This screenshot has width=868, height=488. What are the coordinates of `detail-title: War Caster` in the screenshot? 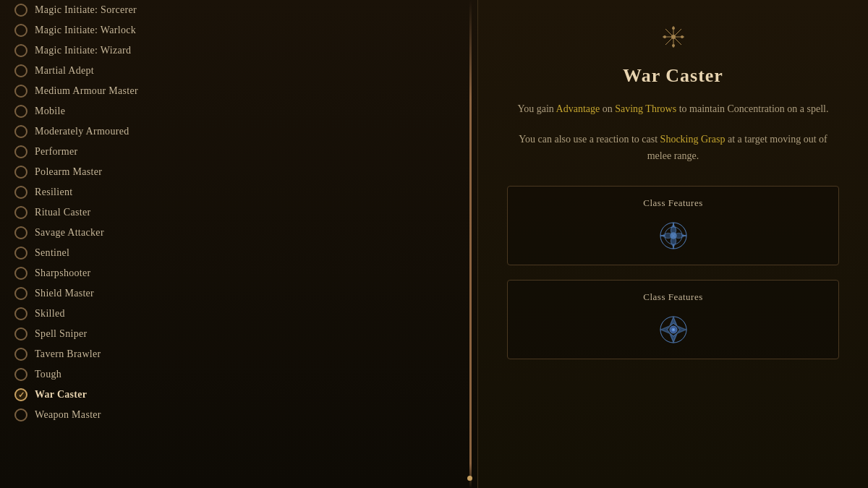 It's located at (673, 76).